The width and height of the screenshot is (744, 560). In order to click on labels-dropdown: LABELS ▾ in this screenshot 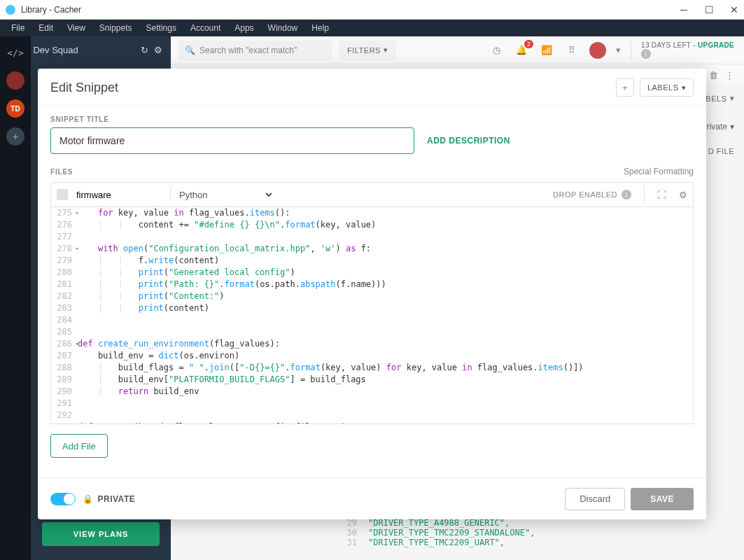, I will do `click(666, 88)`.